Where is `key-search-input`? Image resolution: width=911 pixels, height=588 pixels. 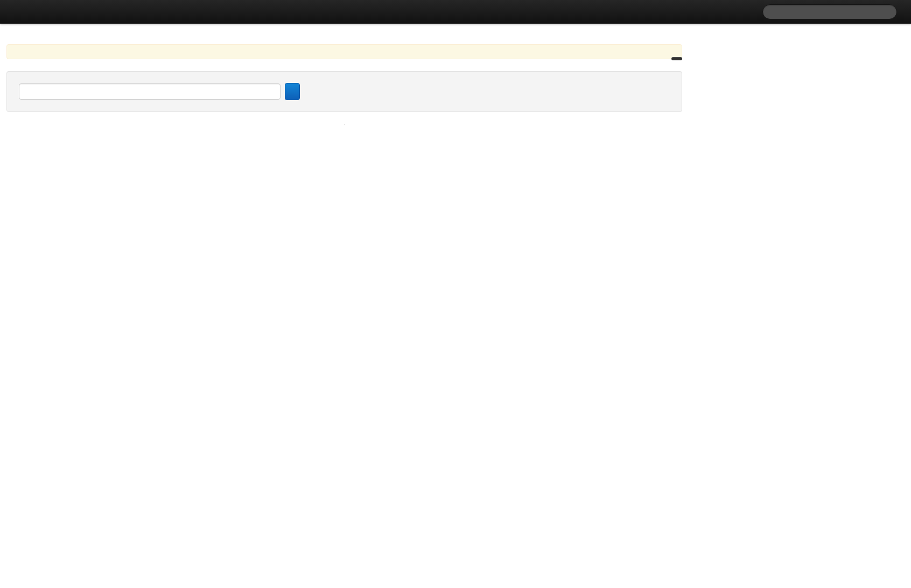 key-search-input is located at coordinates (830, 12).